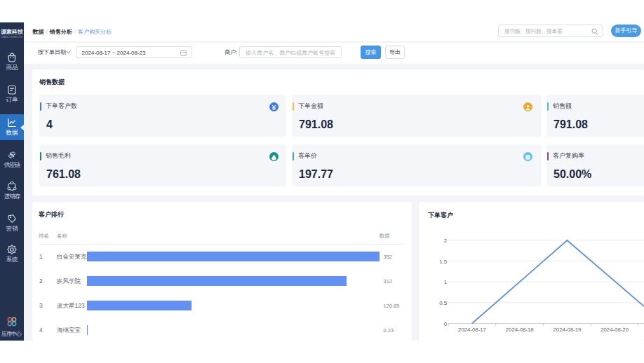  I want to click on svg-text: 0.5, so click(443, 303).